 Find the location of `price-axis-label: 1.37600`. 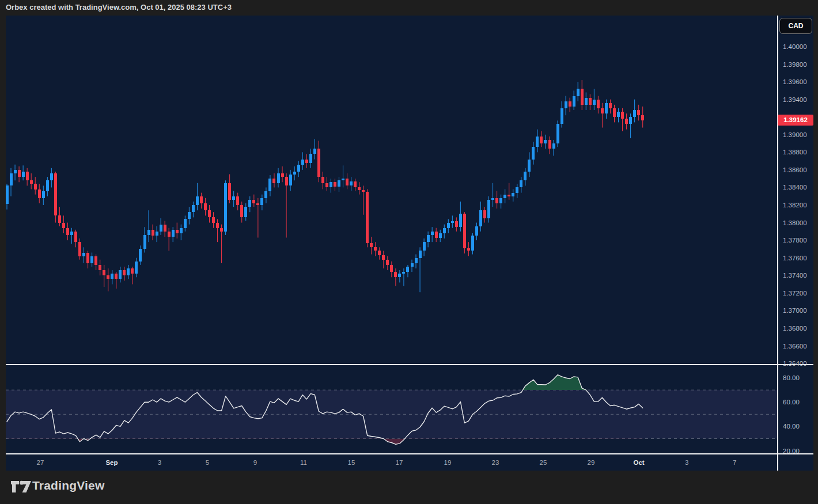

price-axis-label: 1.37600 is located at coordinates (800, 258).